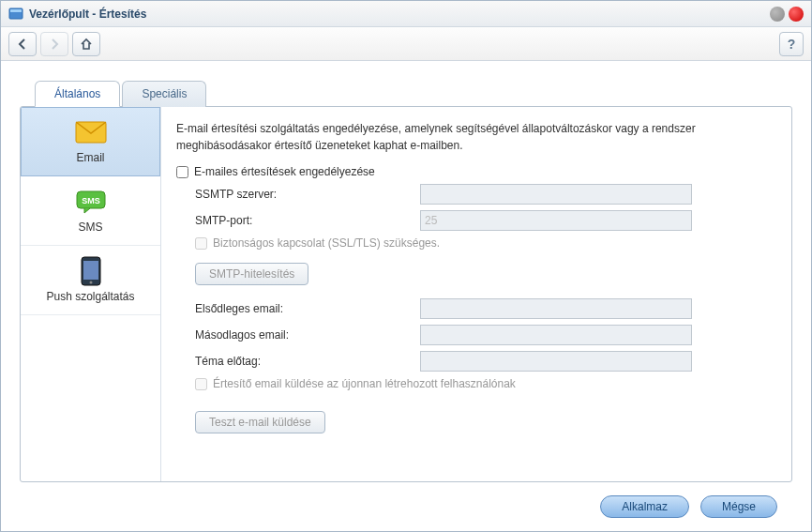  What do you see at coordinates (308, 361) in the screenshot?
I see `subject-prefix-label: Téma előtag:` at bounding box center [308, 361].